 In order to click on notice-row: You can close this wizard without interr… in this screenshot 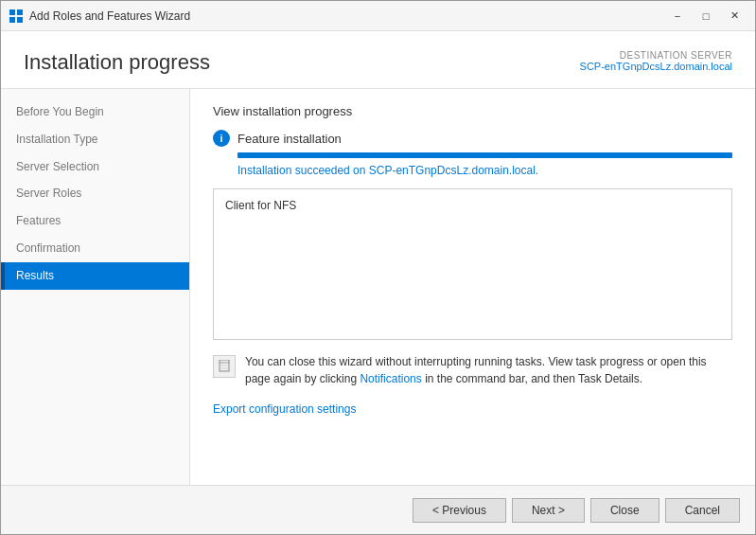, I will do `click(473, 370)`.